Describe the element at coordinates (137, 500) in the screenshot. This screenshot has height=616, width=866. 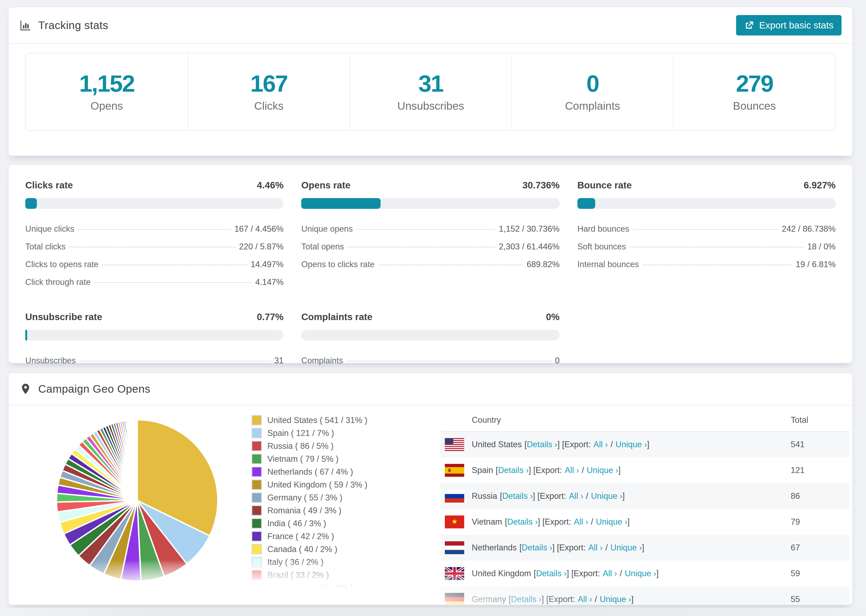
I see `geo-pie-chart` at that location.